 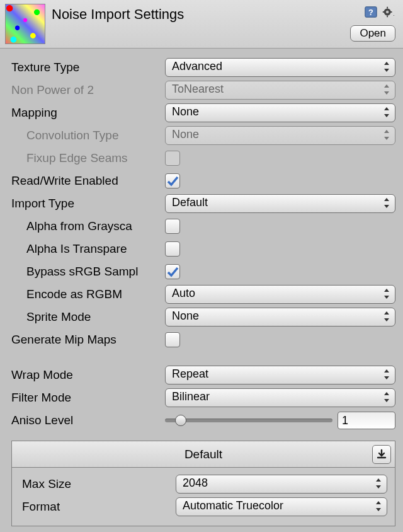 What do you see at coordinates (203, 454) in the screenshot?
I see `platform-tab-label: Default` at bounding box center [203, 454].